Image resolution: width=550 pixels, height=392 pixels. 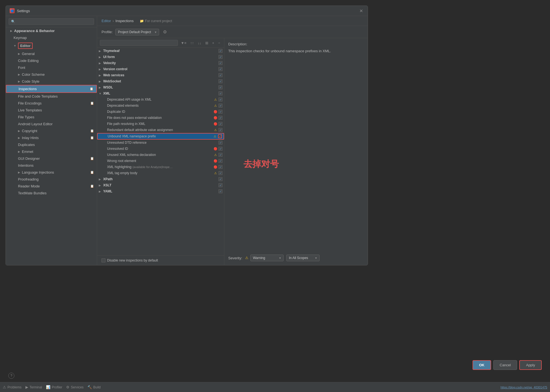 What do you see at coordinates (160, 136) in the screenshot?
I see `insp-row-unbound-namespace: Unbound XML namespace prefix ⚠` at bounding box center [160, 136].